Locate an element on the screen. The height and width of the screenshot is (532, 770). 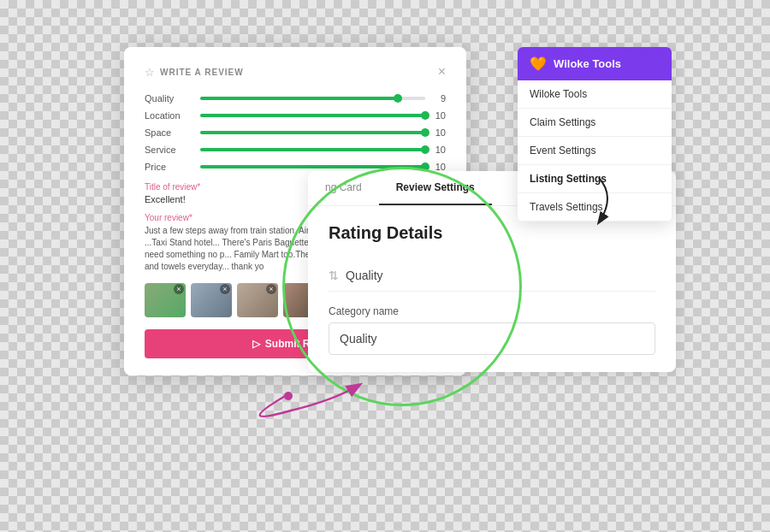
rating-row-location: Location 10 is located at coordinates (295, 115).